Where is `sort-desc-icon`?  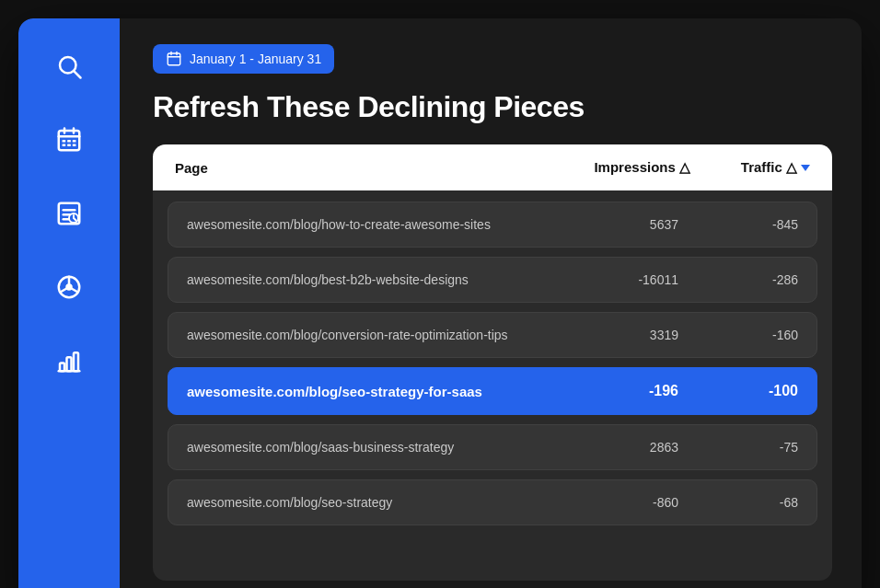 sort-desc-icon is located at coordinates (805, 167).